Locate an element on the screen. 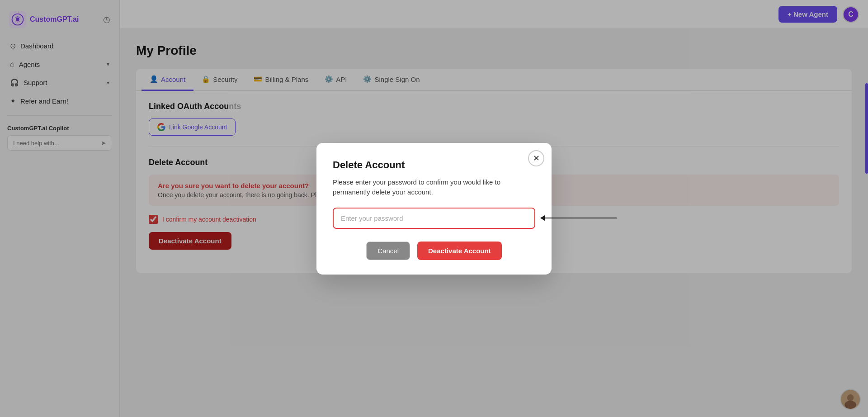 This screenshot has width=868, height=417. delete-account-modal: ✕ Delete Account Please enter your passw… is located at coordinates (434, 209).